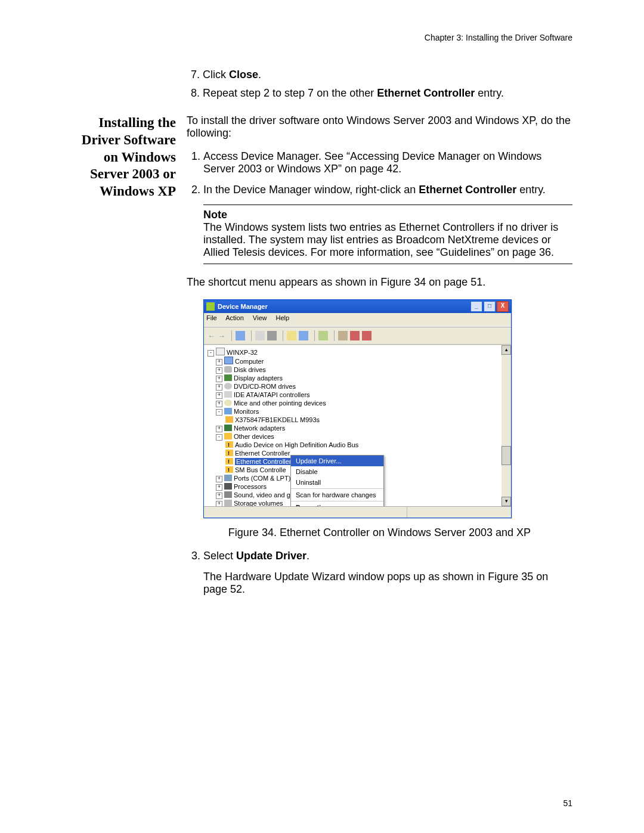 This screenshot has width=644, height=833. What do you see at coordinates (358, 336) in the screenshot?
I see `toolbar: ← →` at bounding box center [358, 336].